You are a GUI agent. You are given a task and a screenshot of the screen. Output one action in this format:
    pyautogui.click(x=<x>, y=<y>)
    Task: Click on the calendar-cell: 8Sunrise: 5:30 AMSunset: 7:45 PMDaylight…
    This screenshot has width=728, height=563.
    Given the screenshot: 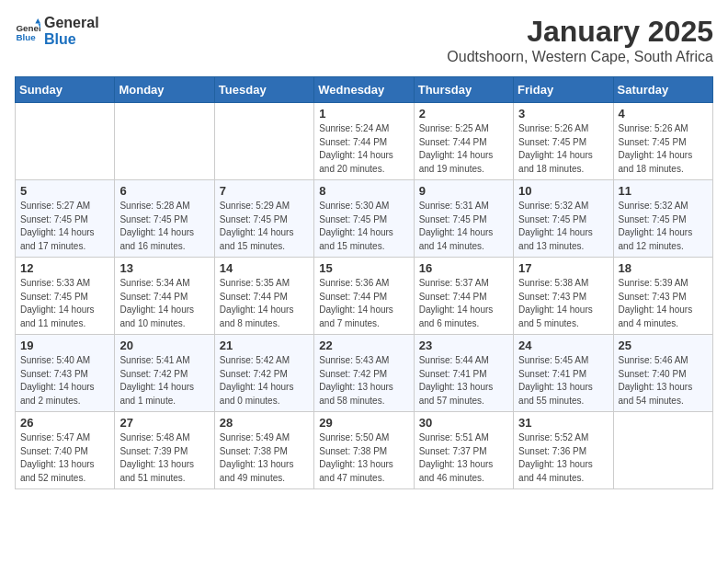 What is the action you would take?
    pyautogui.click(x=364, y=219)
    